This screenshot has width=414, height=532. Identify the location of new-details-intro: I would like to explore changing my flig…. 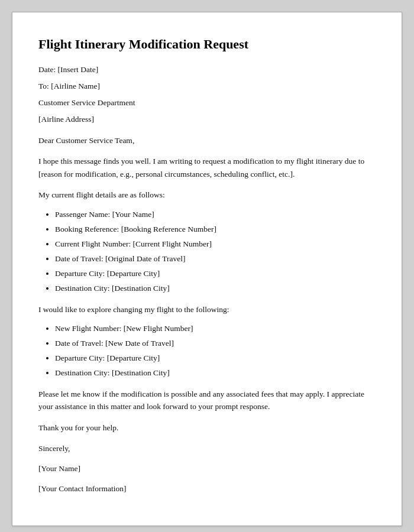
(207, 310).